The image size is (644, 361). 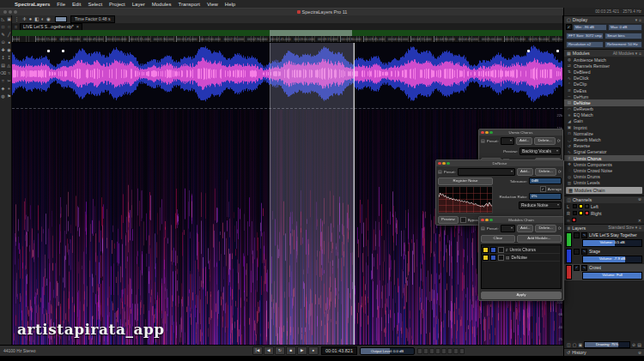 I want to click on module-item-unmix-chorus: ♯Unmix Chorus, so click(x=605, y=158).